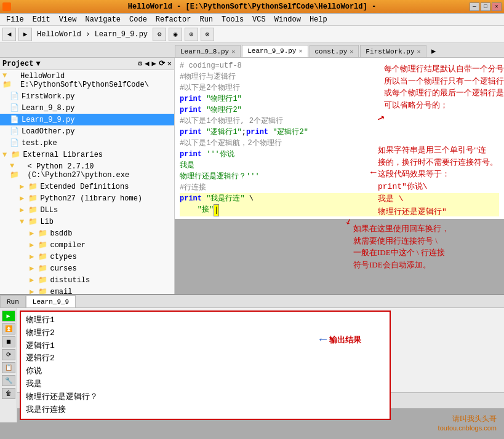 This screenshot has height=439, width=504. Describe the element at coordinates (224, 99) in the screenshot. I see `string: "物理行1"` at that location.